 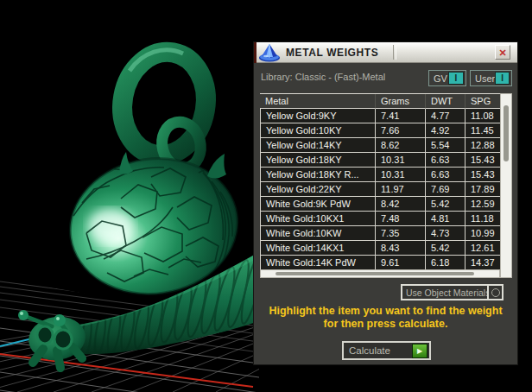 What do you see at coordinates (380, 131) in the screenshot?
I see `table-row: Yellow Gold:10KY7.664.9211.45` at bounding box center [380, 131].